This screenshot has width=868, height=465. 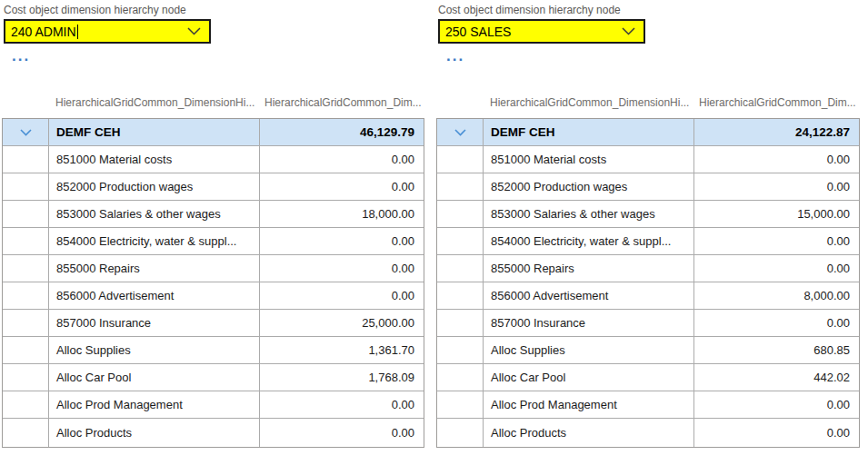 I want to click on table-row-selected: DEMF CEH24,122.87, so click(x=648, y=133).